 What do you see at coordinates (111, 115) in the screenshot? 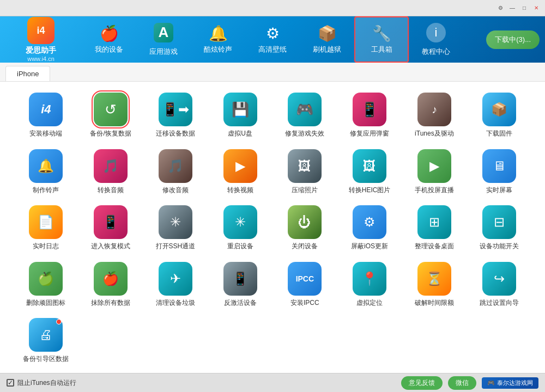
I see `tool-backup-restore: ↺备份/恢复数据` at bounding box center [111, 115].